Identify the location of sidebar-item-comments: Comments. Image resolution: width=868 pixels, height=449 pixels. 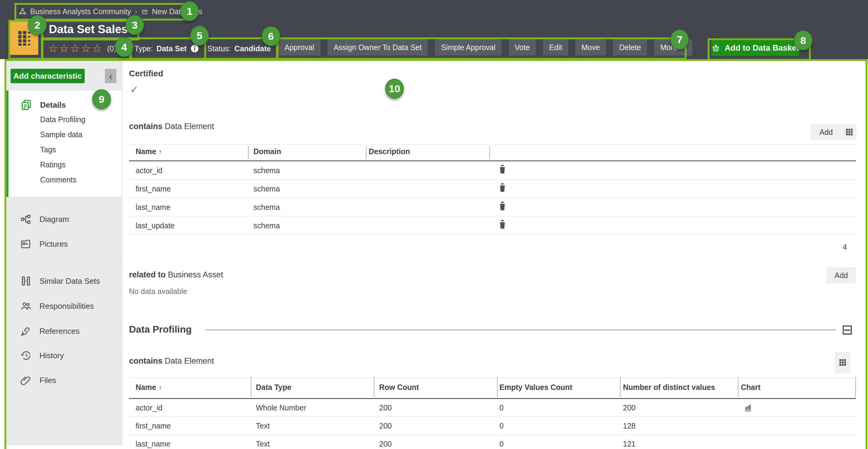
(58, 180).